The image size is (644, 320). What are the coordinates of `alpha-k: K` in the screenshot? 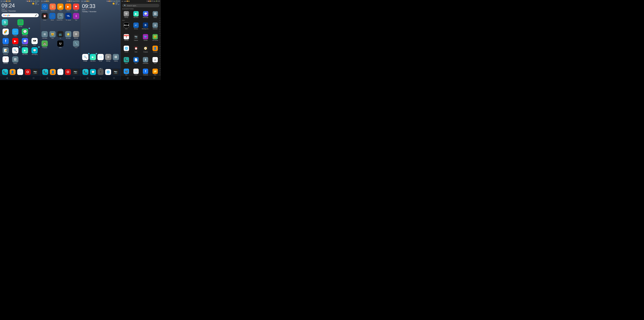 It's located at (160, 42).